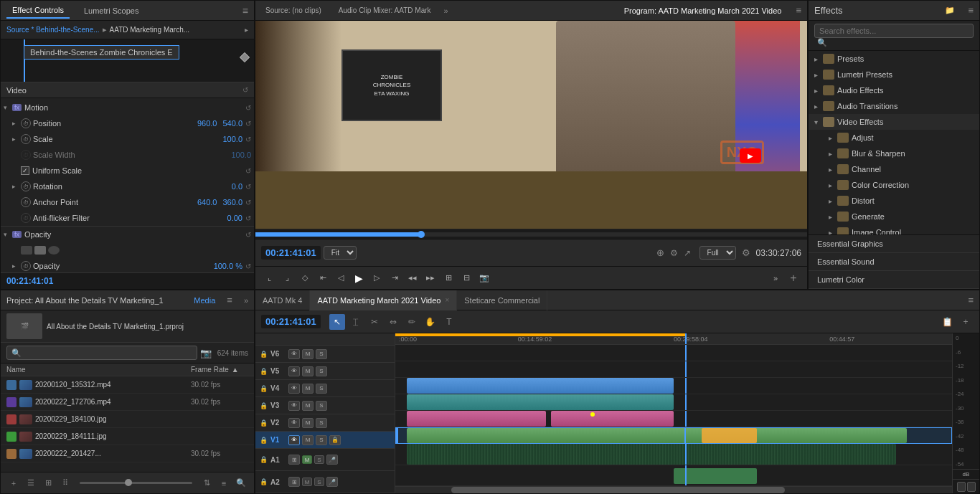  What do you see at coordinates (111, 11) in the screenshot?
I see `tab-lumetri-scopes: Lumetri Scopes` at bounding box center [111, 11].